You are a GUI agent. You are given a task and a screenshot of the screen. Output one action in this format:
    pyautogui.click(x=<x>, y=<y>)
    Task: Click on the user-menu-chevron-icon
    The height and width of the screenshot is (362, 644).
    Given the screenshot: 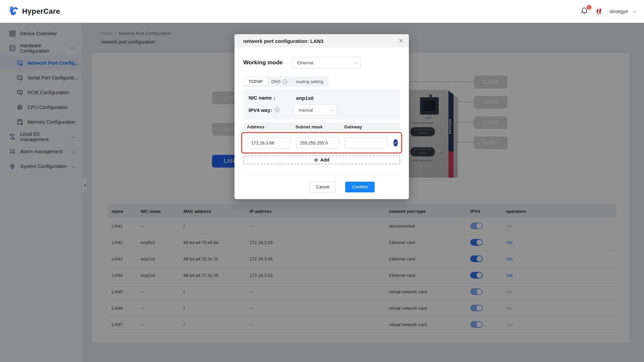 What is the action you would take?
    pyautogui.click(x=635, y=11)
    